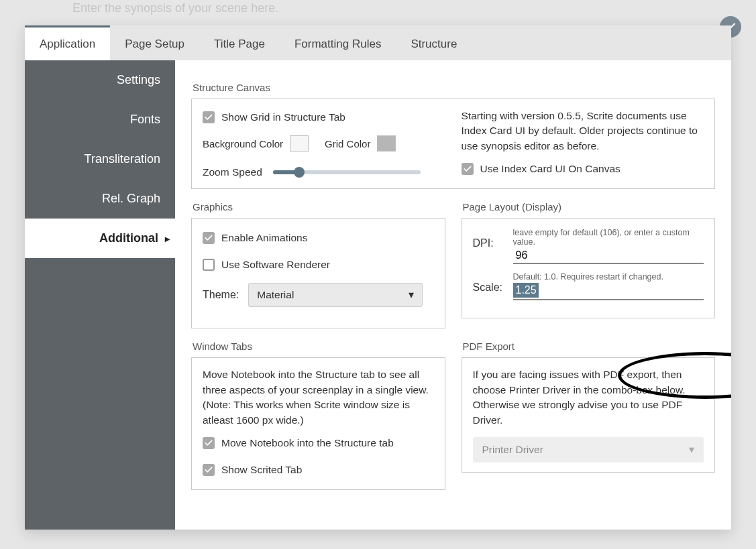  Describe the element at coordinates (347, 172) in the screenshot. I see `zoom-speed-slider` at that location.